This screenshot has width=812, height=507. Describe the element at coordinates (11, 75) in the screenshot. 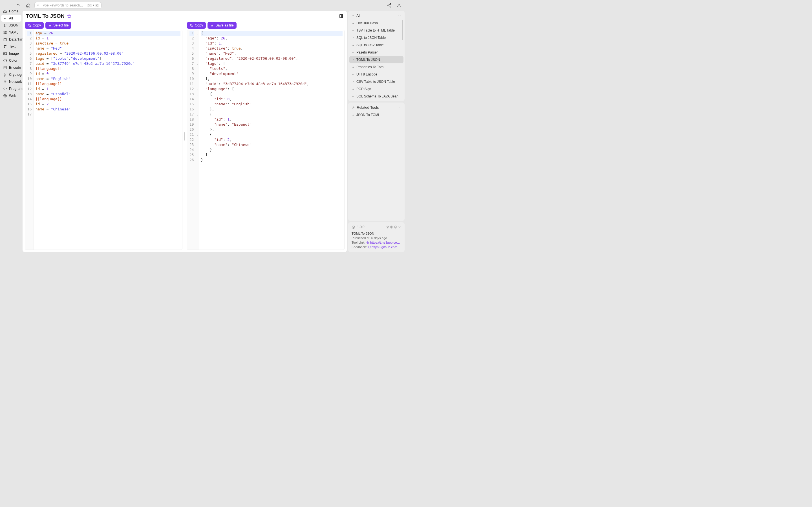

I see `sidebar-item-cryptography: Cryptography` at that location.